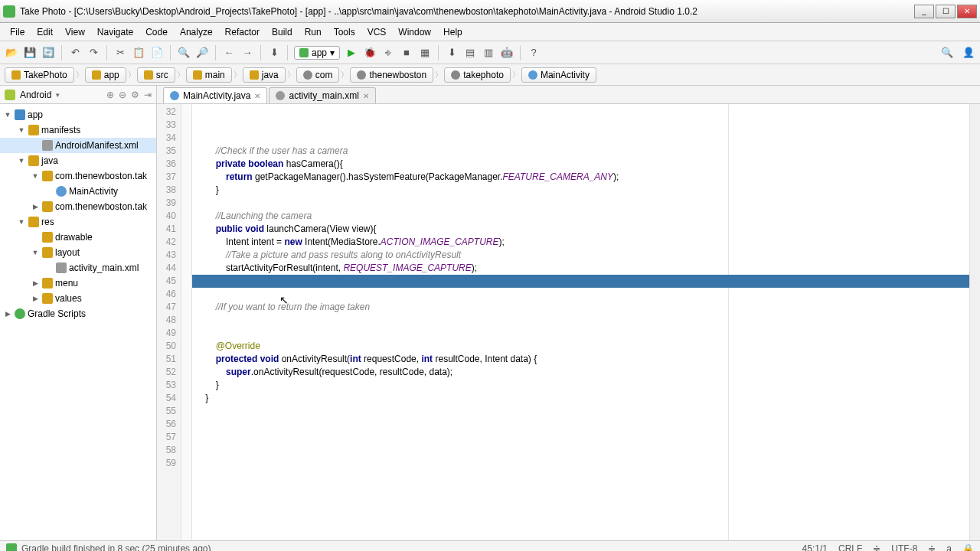 The image size is (980, 551). I want to click on paste-icon: 📄, so click(157, 53).